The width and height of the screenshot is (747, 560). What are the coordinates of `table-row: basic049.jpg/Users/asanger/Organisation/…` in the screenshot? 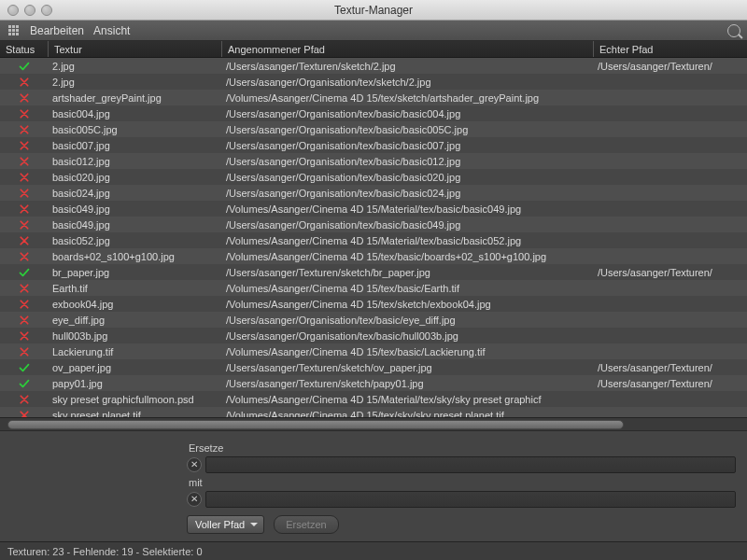 It's located at (374, 224).